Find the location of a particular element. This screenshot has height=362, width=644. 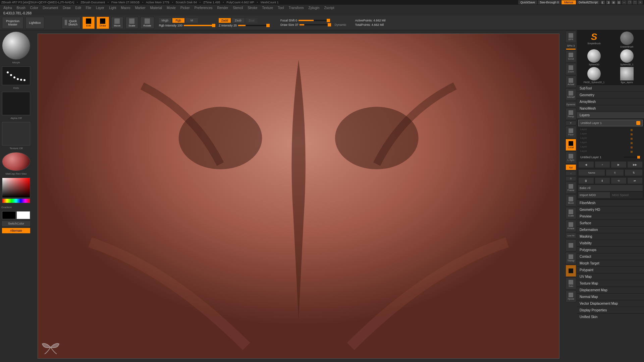

menu-draw: Draw is located at coordinates (66, 8).